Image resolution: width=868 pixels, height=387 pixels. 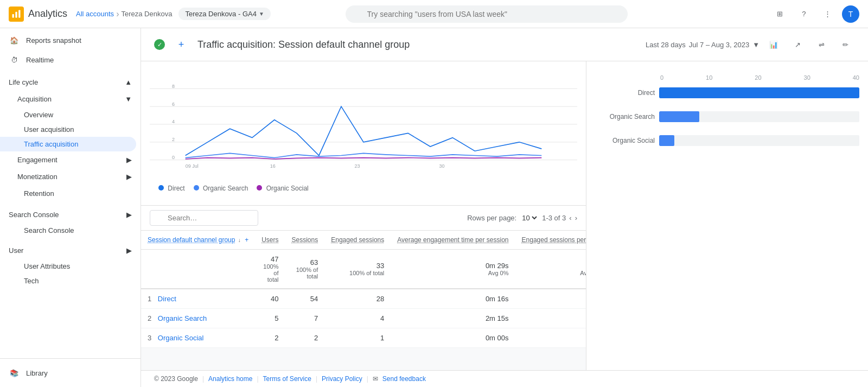 I want to click on sidebar-item-library: 📚 Library, so click(x=68, y=373).